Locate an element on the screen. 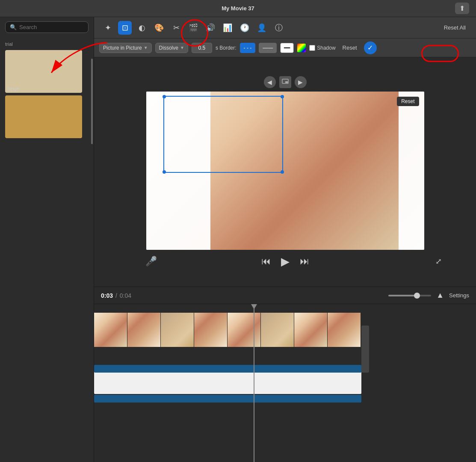  border-label: s Border: is located at coordinates (226, 48).